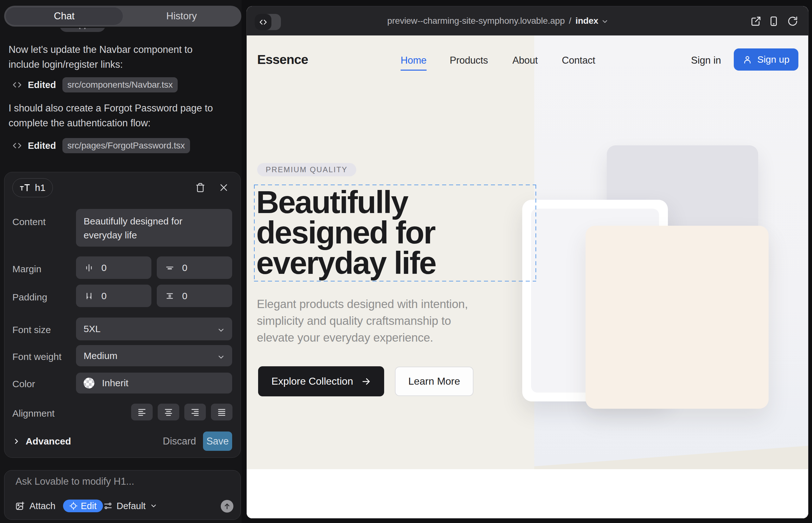 The width and height of the screenshot is (812, 523). I want to click on font-size-value: 5XL, so click(92, 329).